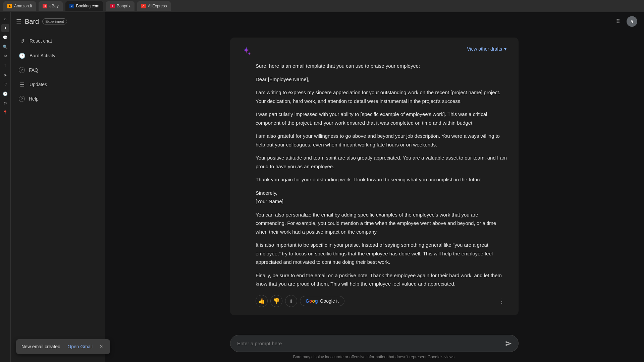 The width and height of the screenshot is (644, 362). What do you see at coordinates (85, 6) in the screenshot?
I see `tab-booking: B Booking.com` at bounding box center [85, 6].